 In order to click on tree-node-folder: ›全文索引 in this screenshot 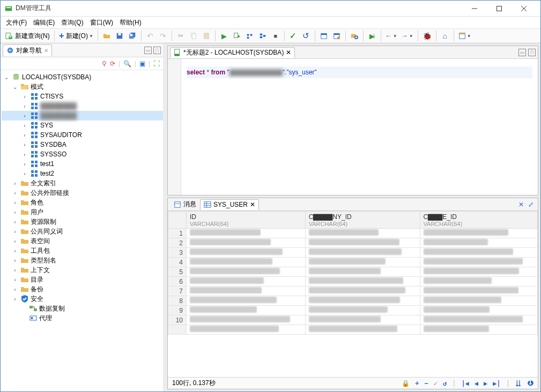, I will do `click(83, 183)`.